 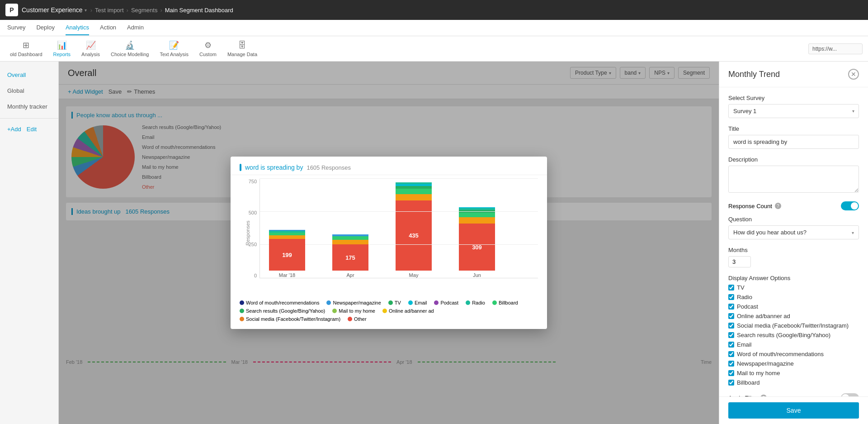 What do you see at coordinates (62, 45) in the screenshot?
I see `reports-icon: 📊` at bounding box center [62, 45].